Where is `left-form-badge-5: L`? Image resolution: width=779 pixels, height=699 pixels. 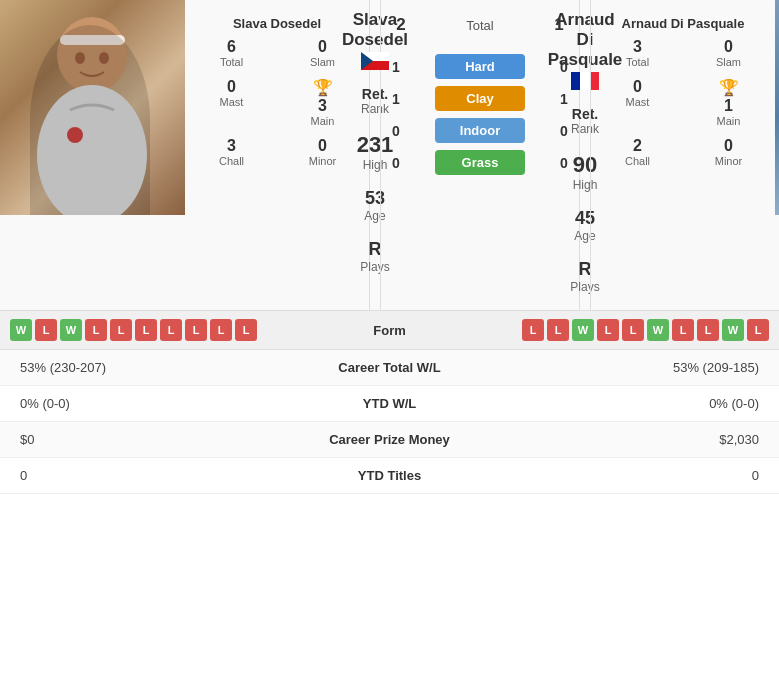
left-form-badge-5: L is located at coordinates (146, 330).